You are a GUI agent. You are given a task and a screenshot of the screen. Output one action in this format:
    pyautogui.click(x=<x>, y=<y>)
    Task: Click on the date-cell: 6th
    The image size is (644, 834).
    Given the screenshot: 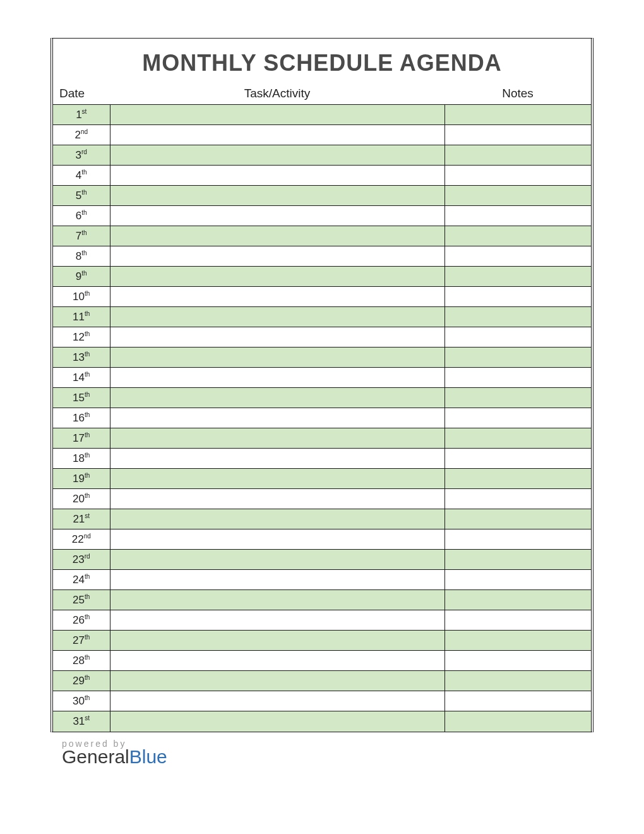 What is the action you would take?
    pyautogui.click(x=81, y=216)
    